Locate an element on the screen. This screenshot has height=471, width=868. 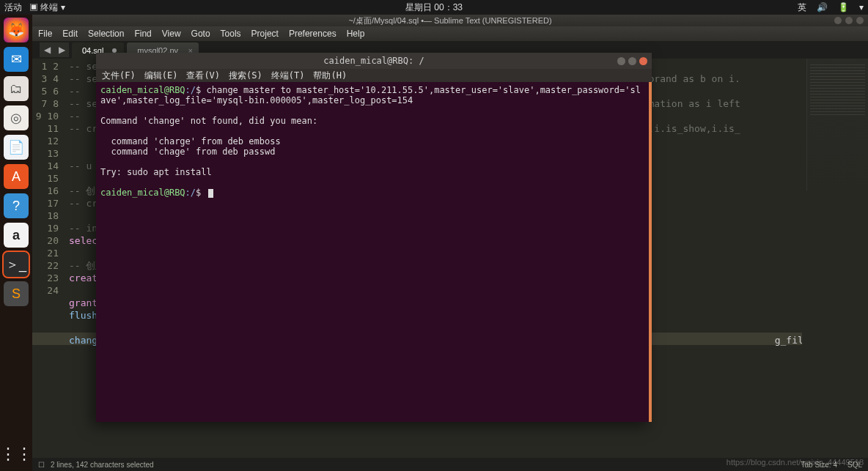
tmenu-file: 文件(F) is located at coordinates (119, 76).